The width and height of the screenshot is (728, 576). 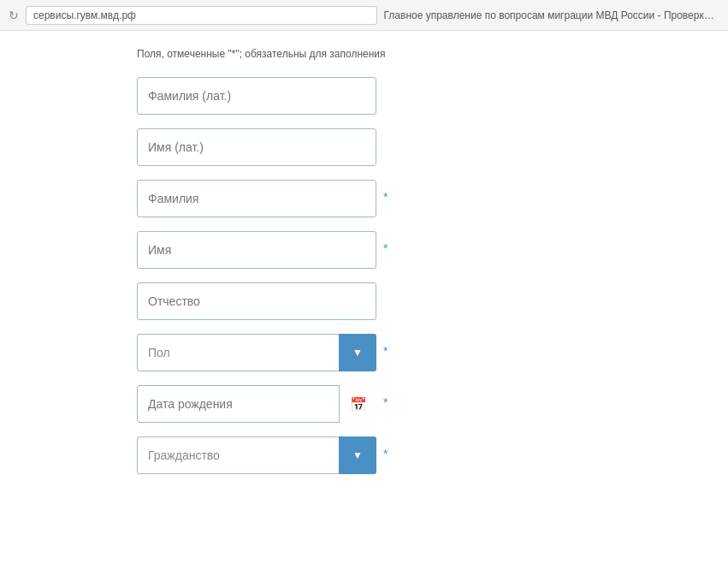 What do you see at coordinates (364, 54) in the screenshot?
I see `required-note: Поля, отмеченные "*"; обязательны для за…` at bounding box center [364, 54].